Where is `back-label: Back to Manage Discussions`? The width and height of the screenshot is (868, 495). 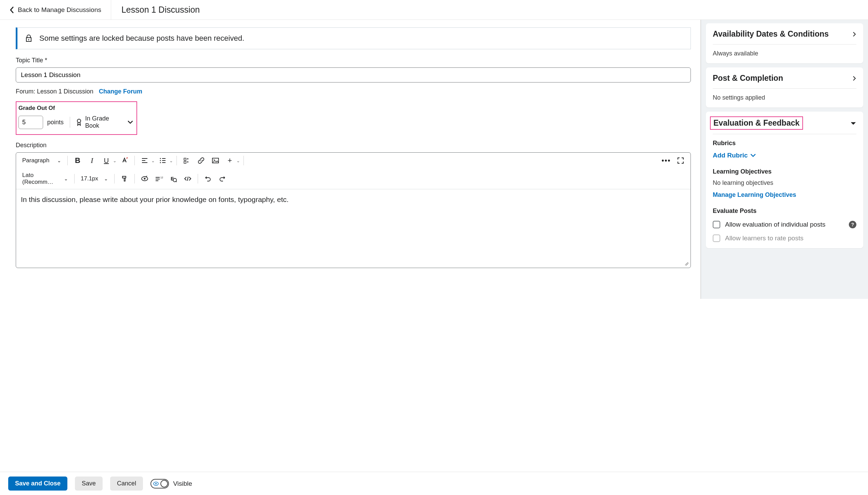 back-label: Back to Manage Discussions is located at coordinates (60, 10).